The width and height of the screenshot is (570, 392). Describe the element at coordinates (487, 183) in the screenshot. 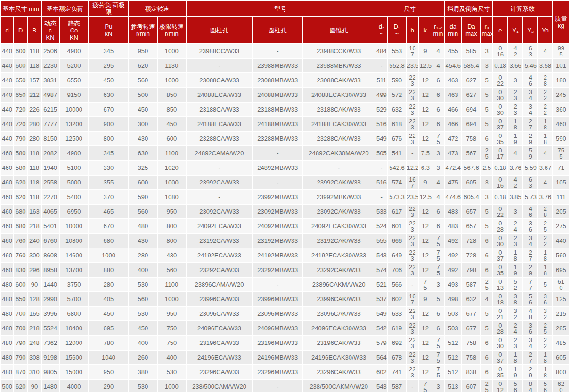

I see `cell-ra-max: 3` at that location.